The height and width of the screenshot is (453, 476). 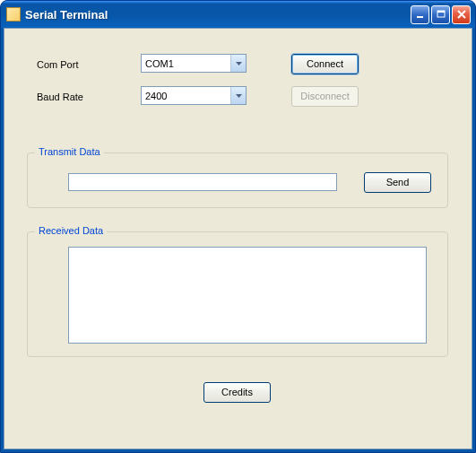 What do you see at coordinates (60, 97) in the screenshot?
I see `baud-rate-label: Baud Rate` at bounding box center [60, 97].